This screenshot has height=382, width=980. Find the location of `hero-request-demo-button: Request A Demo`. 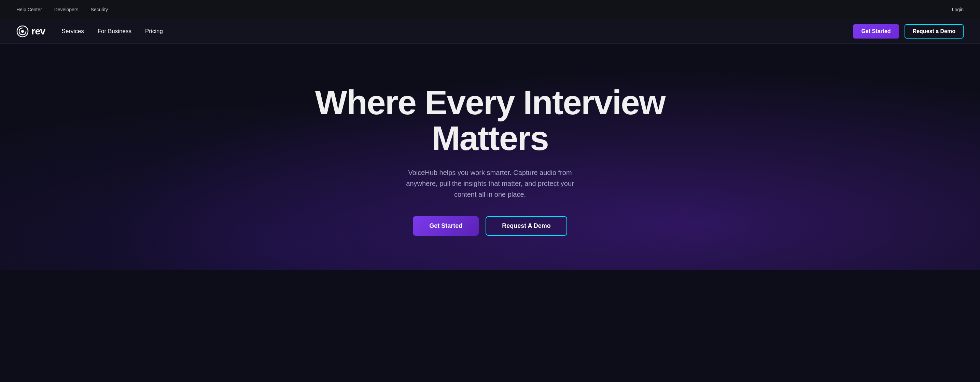

hero-request-demo-button: Request A Demo is located at coordinates (527, 226).